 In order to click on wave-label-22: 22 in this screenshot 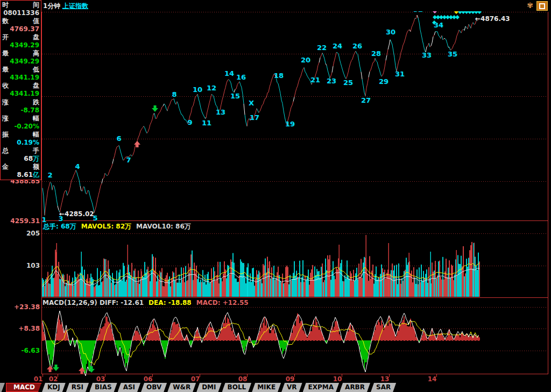, I will do `click(322, 47)`.